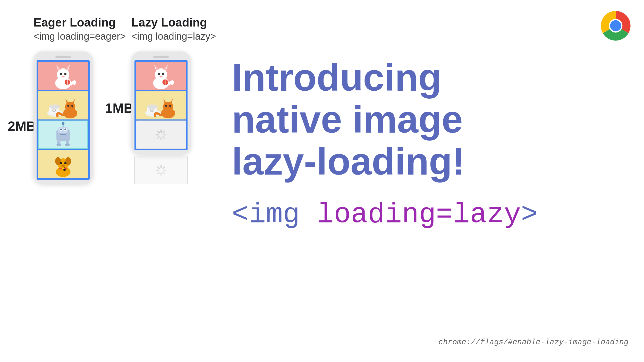 The height and width of the screenshot is (362, 644). What do you see at coordinates (63, 120) in the screenshot?
I see `eager-phone-screen` at bounding box center [63, 120].